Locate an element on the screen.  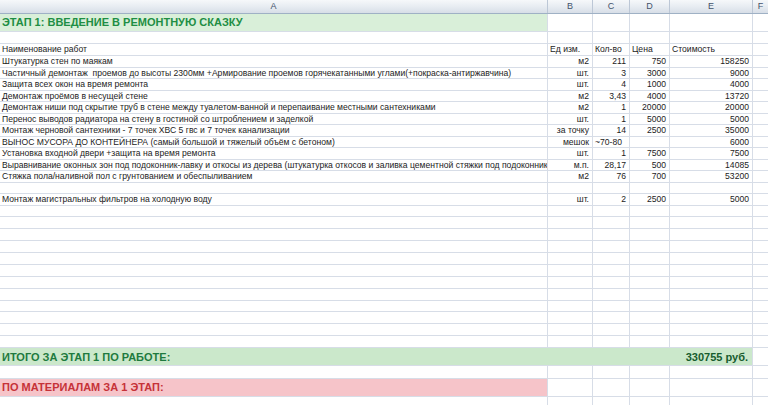
header-cost: Стоимость is located at coordinates (712, 50).